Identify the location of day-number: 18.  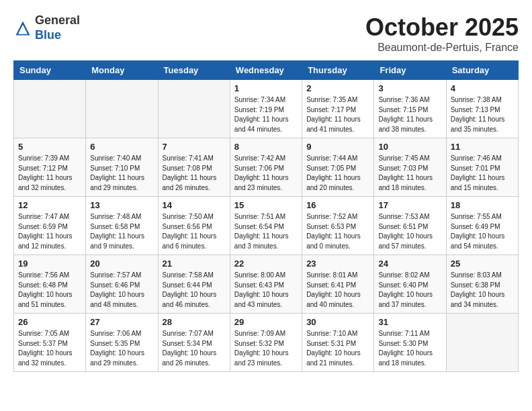
(482, 205).